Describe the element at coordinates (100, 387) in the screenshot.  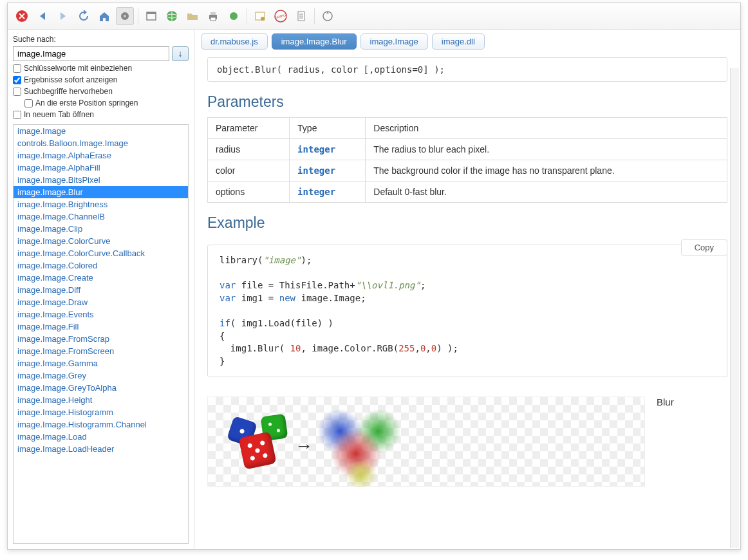
I see `result-item: image.Image.GreyToAlpha` at that location.